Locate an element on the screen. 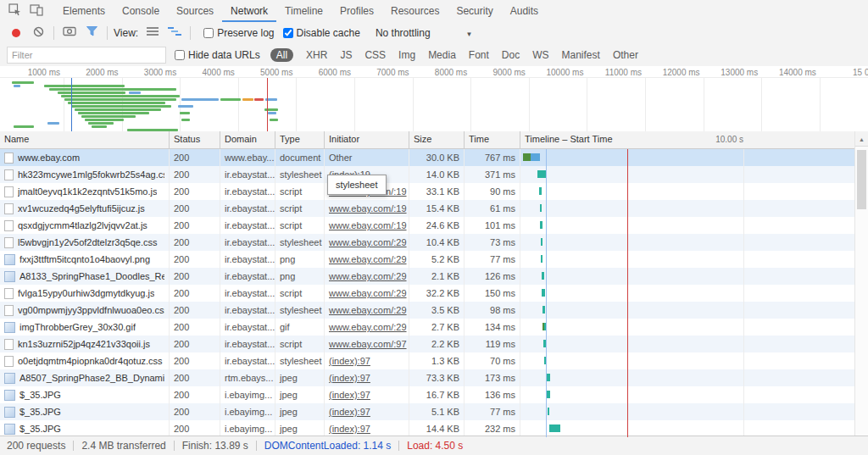 This screenshot has height=455, width=868. table-row: fxxj3ttftm5itcqnto1o4baovyl.png200ir.eba… is located at coordinates (434, 259).